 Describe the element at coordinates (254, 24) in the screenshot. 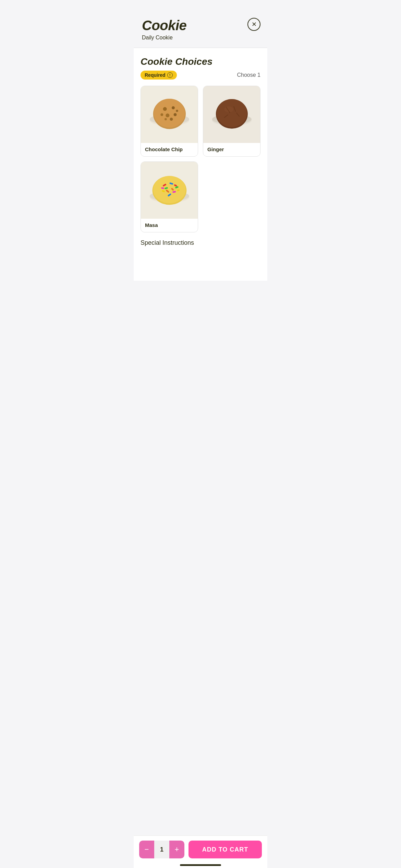

I see `close-icon: ✕` at that location.